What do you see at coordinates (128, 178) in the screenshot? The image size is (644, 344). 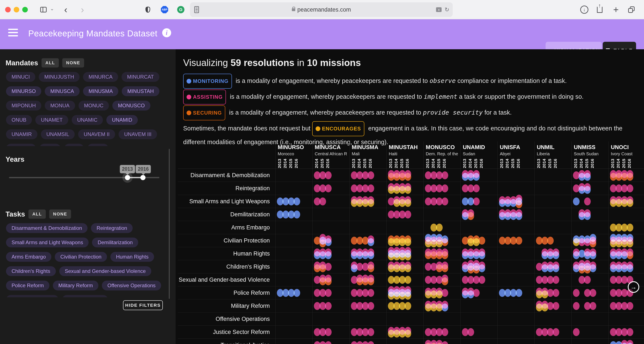 I see `years-slider-handle-from` at bounding box center [128, 178].